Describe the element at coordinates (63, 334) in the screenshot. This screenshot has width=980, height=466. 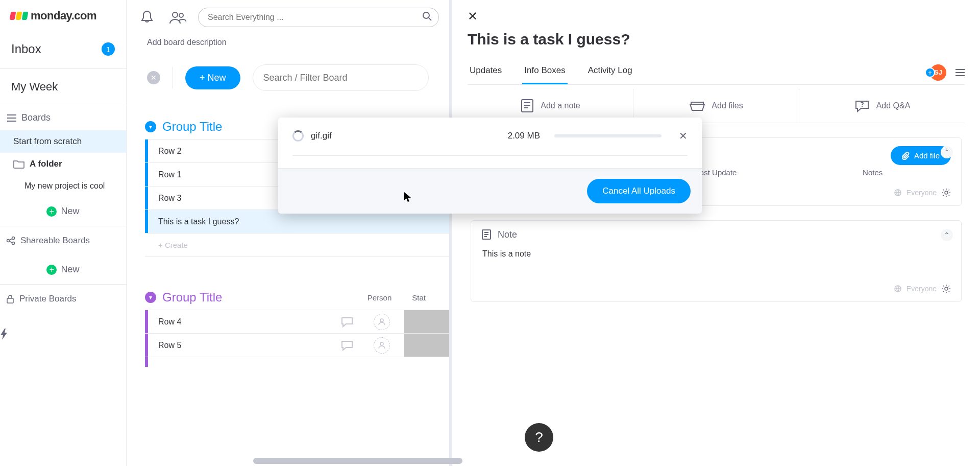
I see `bolt-icon` at that location.